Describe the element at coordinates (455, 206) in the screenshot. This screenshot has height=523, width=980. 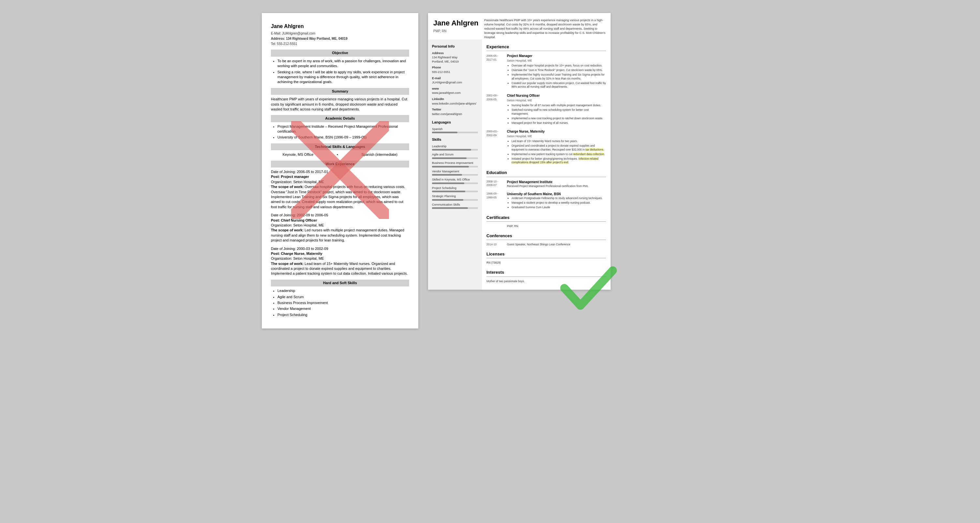
I see `skill-communication: Communication Skills` at that location.